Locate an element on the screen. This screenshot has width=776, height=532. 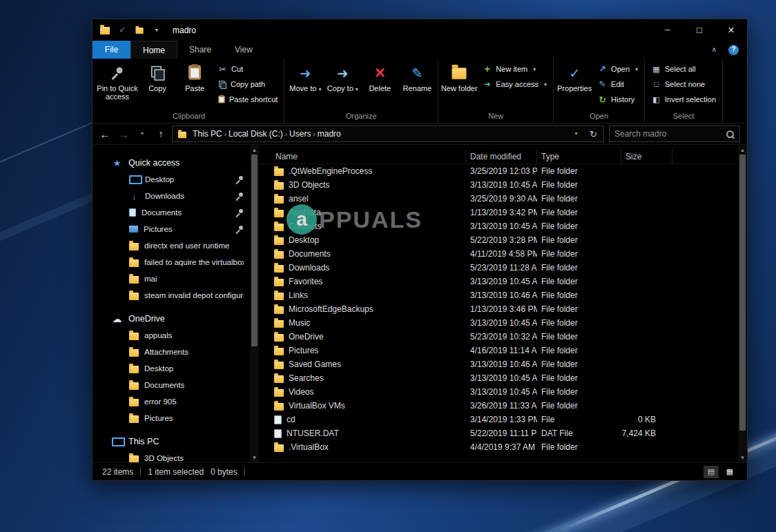
ribbon-button-copy: Copy is located at coordinates (157, 83).